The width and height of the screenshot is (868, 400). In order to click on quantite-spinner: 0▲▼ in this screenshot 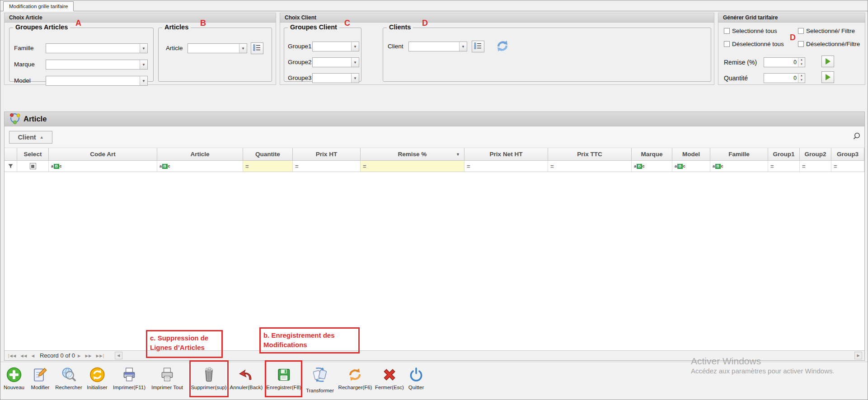, I will do `click(784, 78)`.